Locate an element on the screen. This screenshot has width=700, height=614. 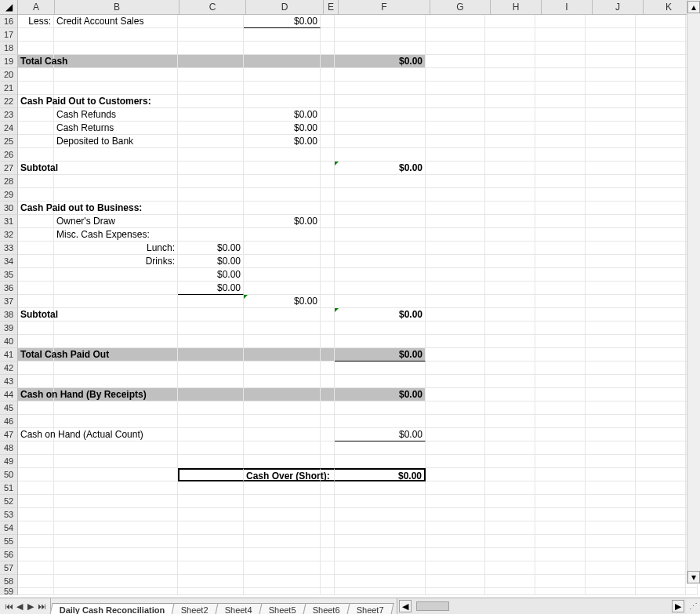
cell-A35 is located at coordinates (36, 274).